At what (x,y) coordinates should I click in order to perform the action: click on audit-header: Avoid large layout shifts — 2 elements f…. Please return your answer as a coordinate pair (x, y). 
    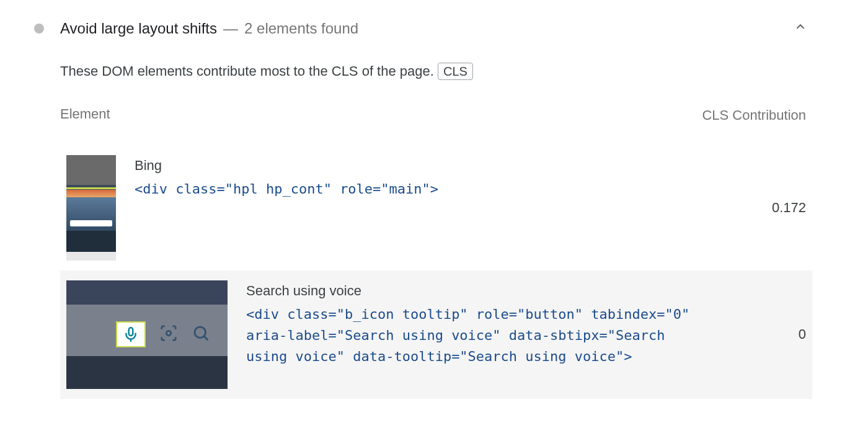
    Looking at the image, I should click on (423, 33).